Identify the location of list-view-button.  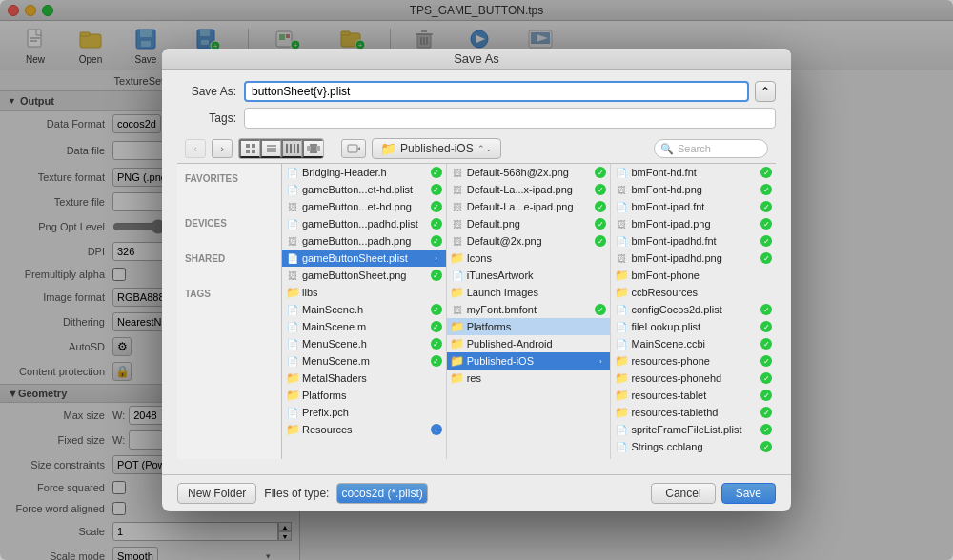
(271, 149).